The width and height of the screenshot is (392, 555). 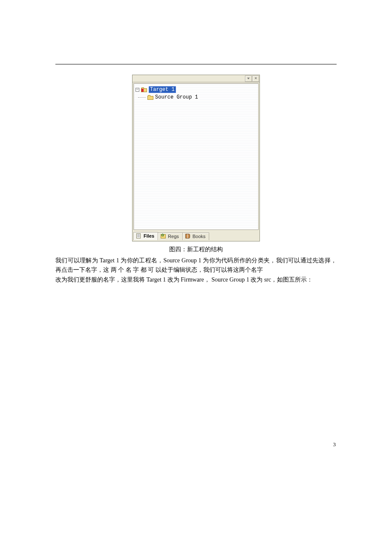 I want to click on dropdown-button, so click(x=248, y=78).